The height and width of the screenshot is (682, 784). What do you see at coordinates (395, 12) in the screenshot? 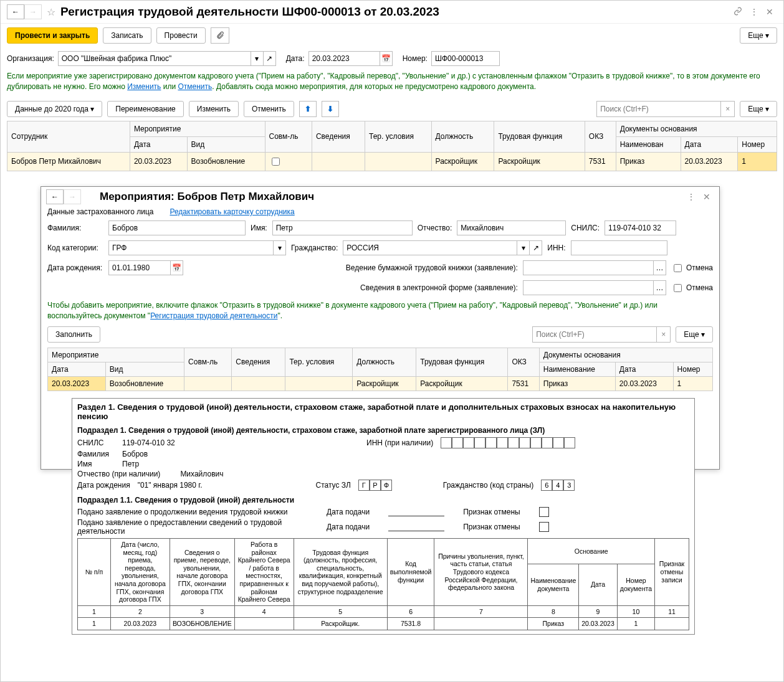
I see `window-title: Регистрация трудовой деятельности ШФ00-0…` at bounding box center [395, 12].